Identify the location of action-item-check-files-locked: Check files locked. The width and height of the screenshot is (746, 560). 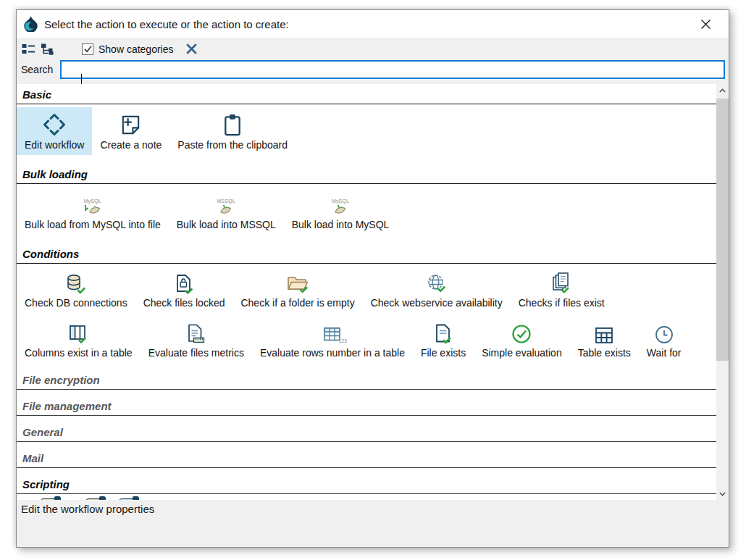
(184, 290).